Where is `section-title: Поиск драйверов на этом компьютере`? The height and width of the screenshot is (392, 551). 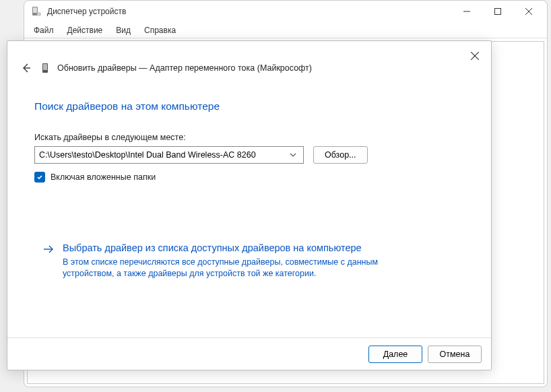 section-title: Поиск драйверов на этом компьютере is located at coordinates (249, 106).